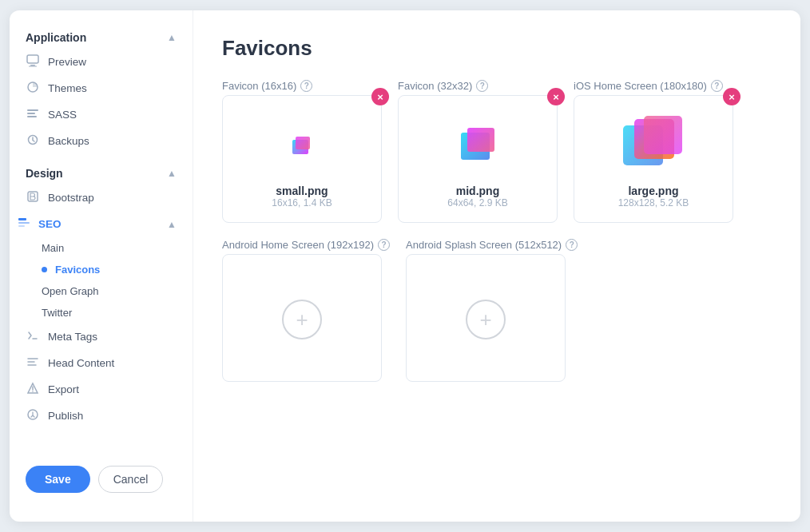 This screenshot has height=532, width=810. I want to click on metatags-icon, so click(33, 337).